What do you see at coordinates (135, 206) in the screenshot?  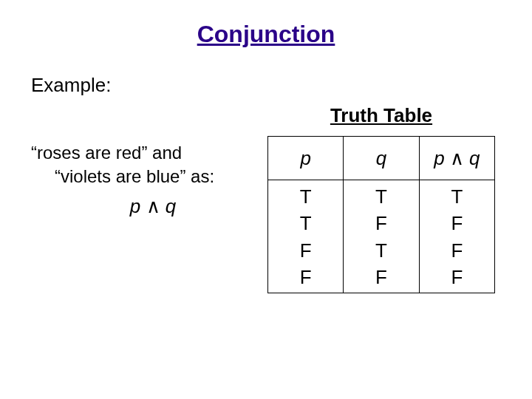 I see `expr-p: p` at bounding box center [135, 206].